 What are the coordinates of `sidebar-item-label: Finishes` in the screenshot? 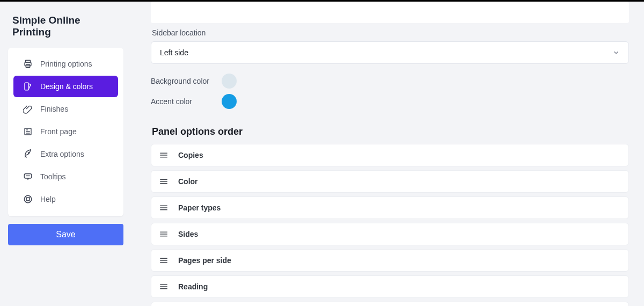 It's located at (54, 109).